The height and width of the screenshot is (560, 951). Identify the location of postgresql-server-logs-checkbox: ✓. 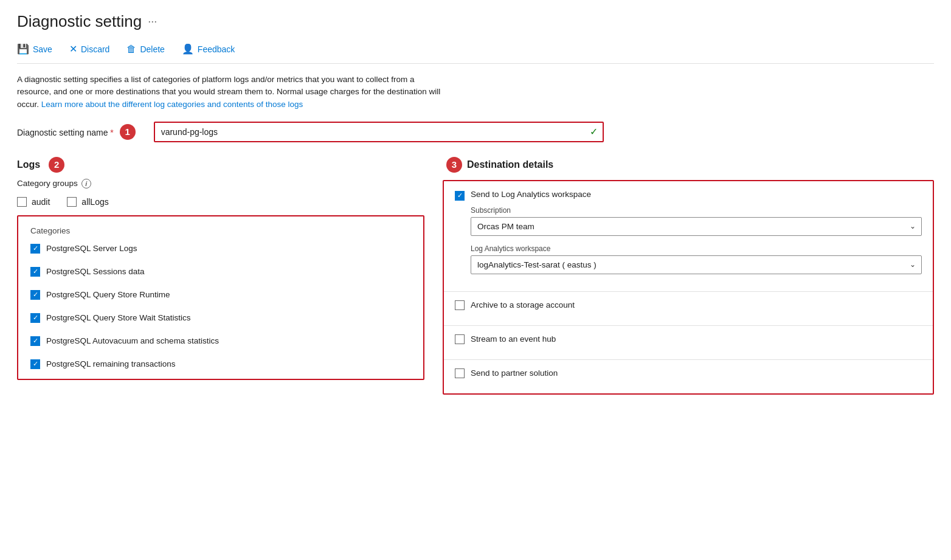
(35, 249).